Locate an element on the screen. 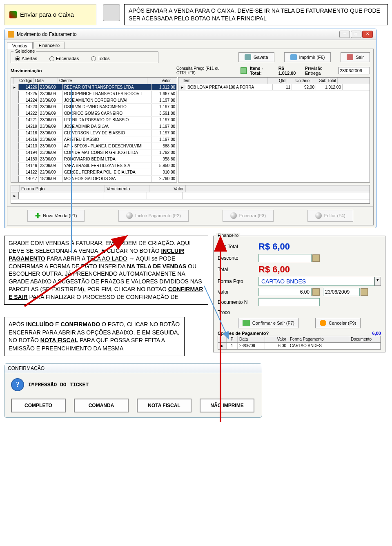 The image size is (392, 546). previsao-input is located at coordinates (354, 71).